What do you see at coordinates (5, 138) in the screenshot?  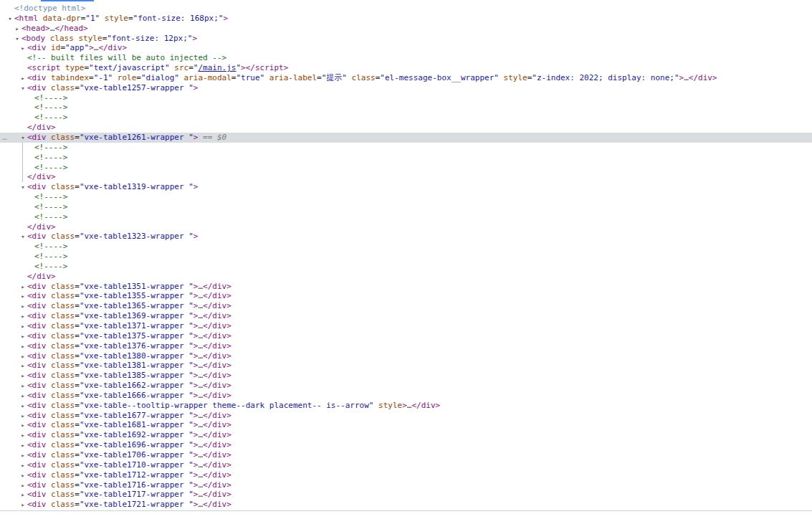 I see `row-options-dots-icon: …` at bounding box center [5, 138].